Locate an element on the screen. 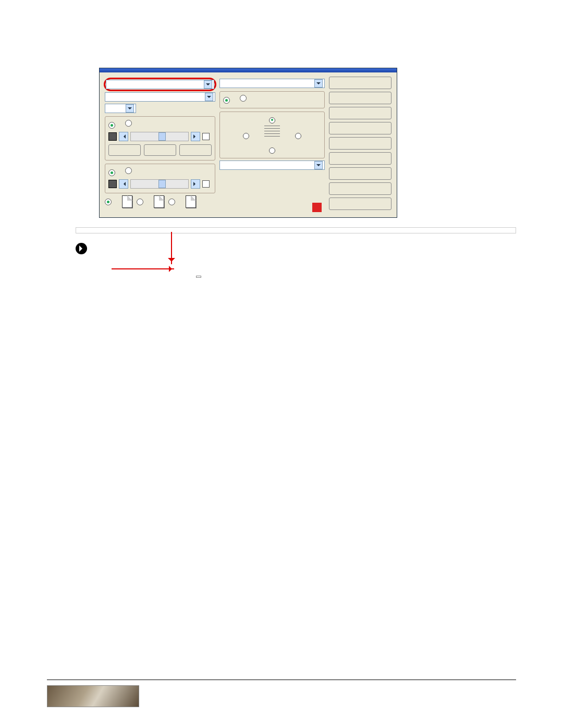 This screenshot has height=728, width=563. contrast-auto-radio is located at coordinates (129, 171).